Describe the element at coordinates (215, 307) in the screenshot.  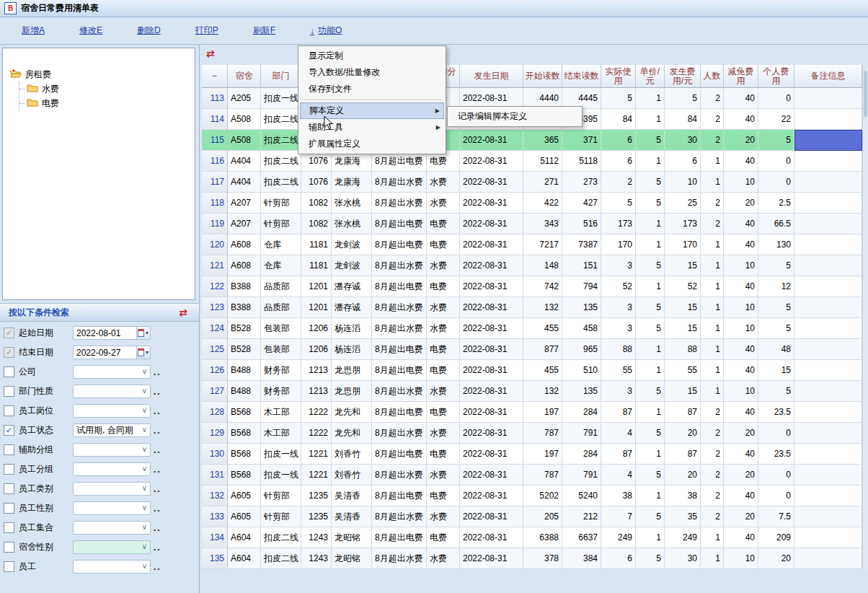
I see `row-number-cell: 123` at that location.